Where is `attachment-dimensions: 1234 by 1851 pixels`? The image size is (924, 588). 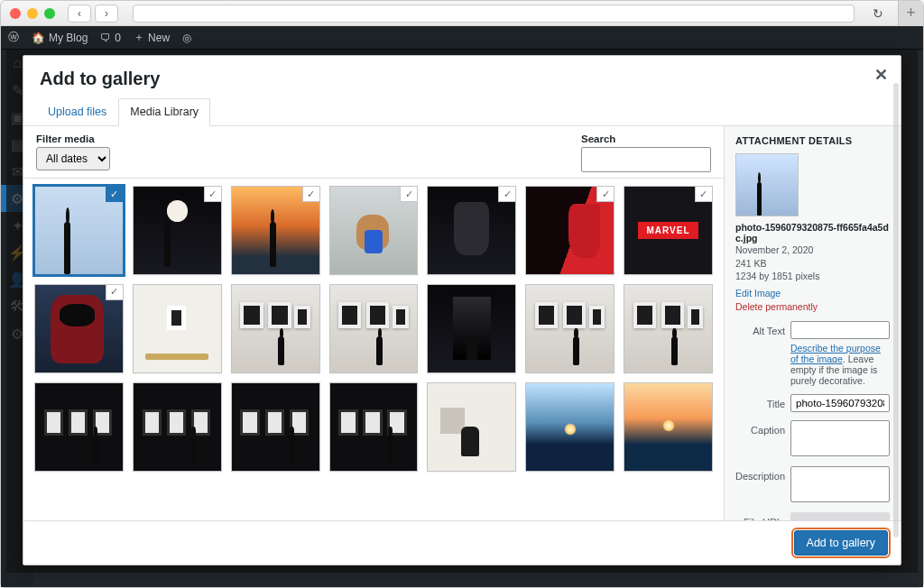 attachment-dimensions: 1234 by 1851 pixels is located at coordinates (812, 276).